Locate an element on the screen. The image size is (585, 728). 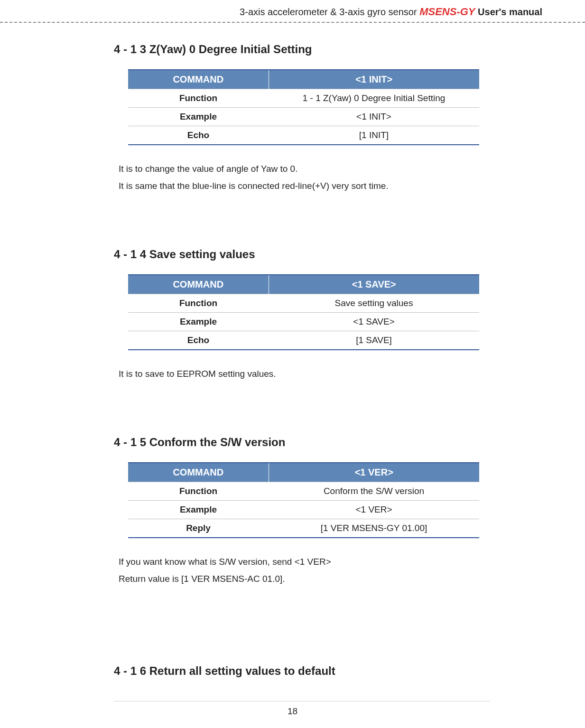
cell-function-value: Conform the S/W version is located at coordinates (374, 492).